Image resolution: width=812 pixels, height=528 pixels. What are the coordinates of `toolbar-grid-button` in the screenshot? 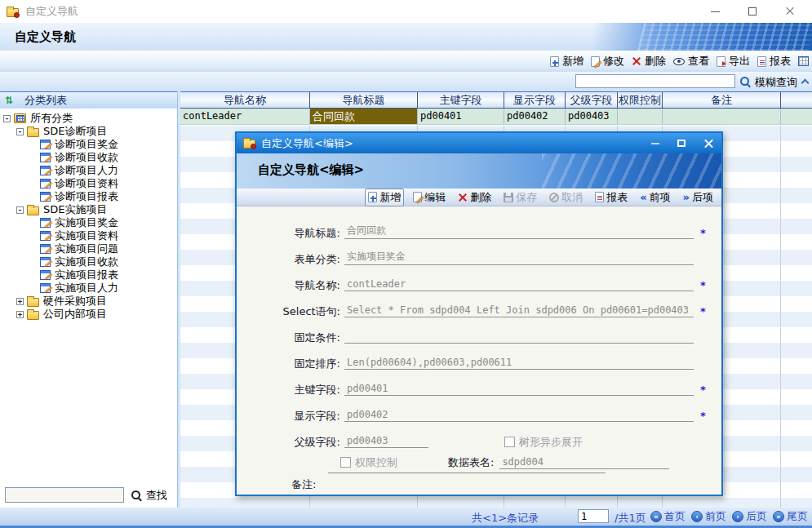 It's located at (803, 61).